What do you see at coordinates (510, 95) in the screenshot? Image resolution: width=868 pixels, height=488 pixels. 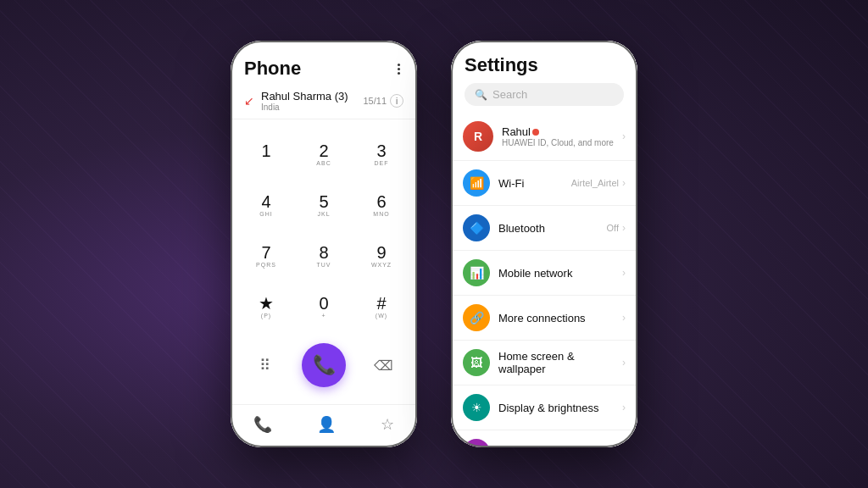 I see `search-placeholder: Search` at bounding box center [510, 95].